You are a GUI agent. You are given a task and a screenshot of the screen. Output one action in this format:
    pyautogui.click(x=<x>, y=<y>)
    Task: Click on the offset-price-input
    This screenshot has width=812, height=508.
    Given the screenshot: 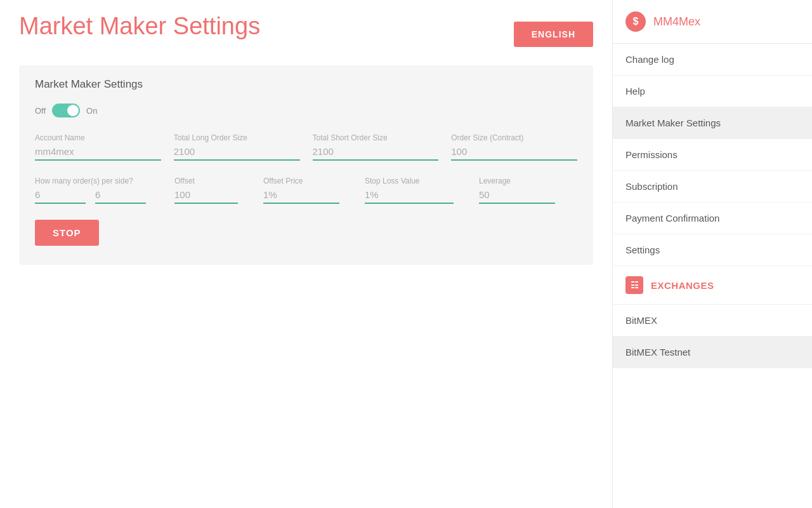 What is the action you would take?
    pyautogui.click(x=301, y=197)
    